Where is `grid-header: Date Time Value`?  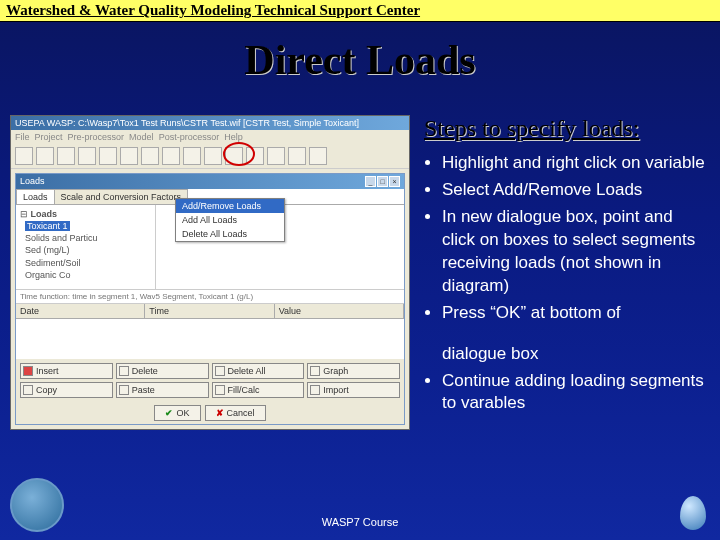 grid-header: Date Time Value is located at coordinates (210, 312).